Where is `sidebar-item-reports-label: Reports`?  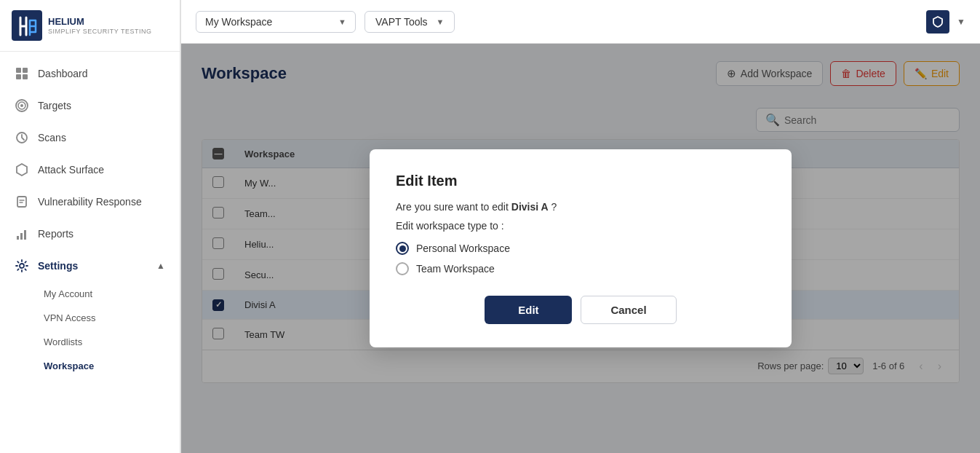 sidebar-item-reports-label: Reports is located at coordinates (55, 234).